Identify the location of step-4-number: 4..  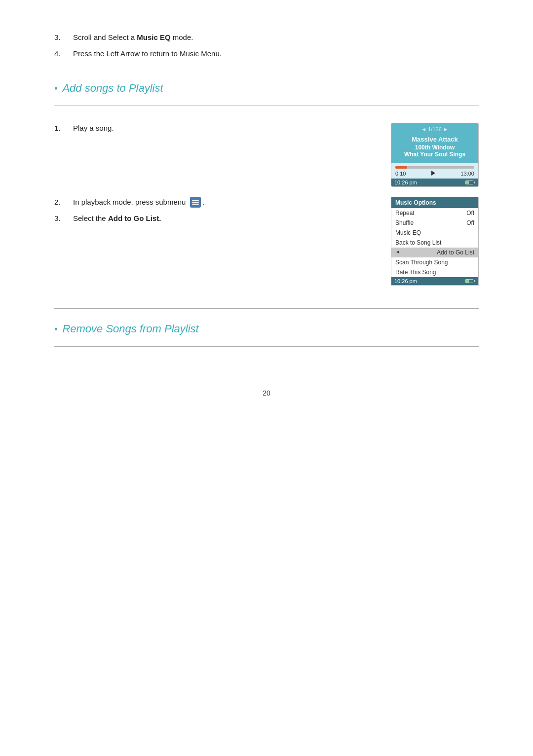
(64, 54).